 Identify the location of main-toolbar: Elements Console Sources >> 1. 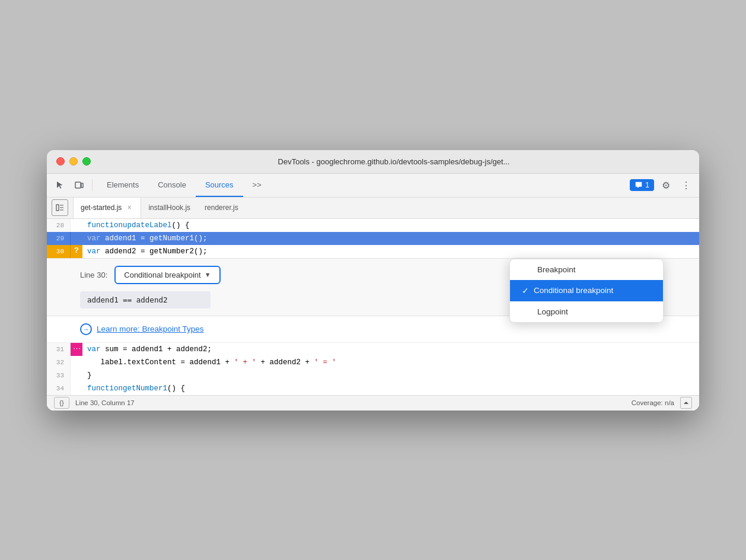
(373, 186).